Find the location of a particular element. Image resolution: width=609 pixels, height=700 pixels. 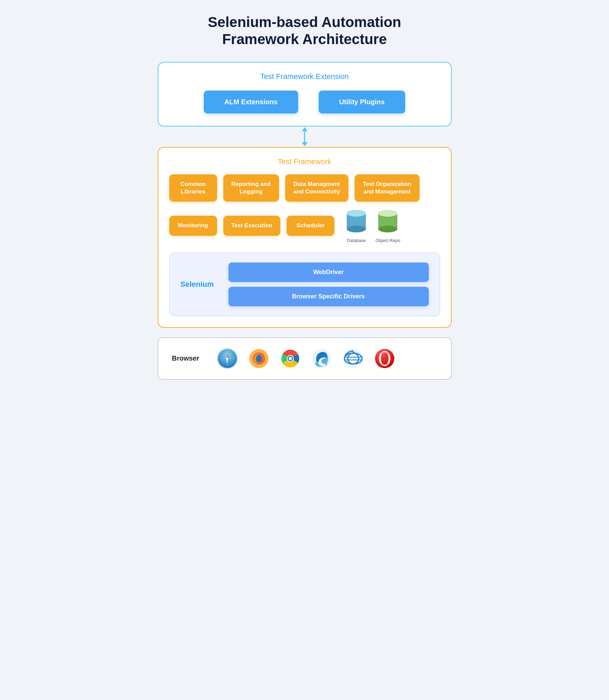

selenium-box: Selenium WebDriver Browser Specific Driv… is located at coordinates (305, 284).